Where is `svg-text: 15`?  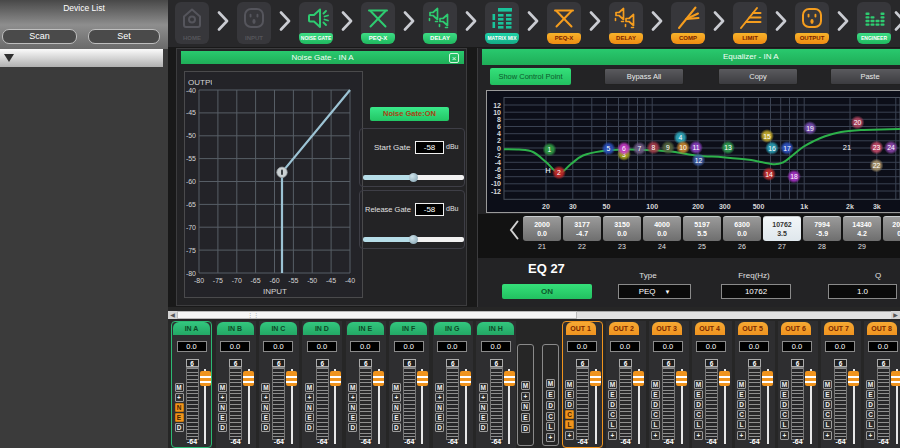 svg-text: 15 is located at coordinates (767, 136).